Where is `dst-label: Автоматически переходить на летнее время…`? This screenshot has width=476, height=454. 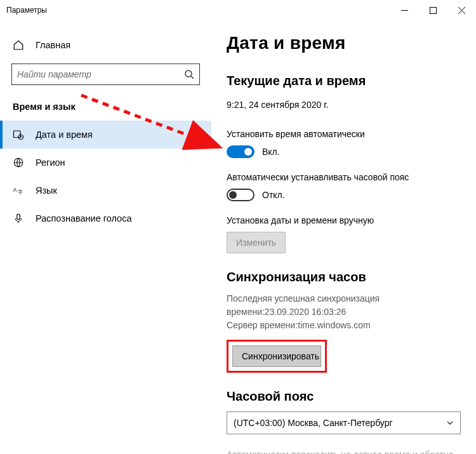 dst-label: Автоматически переходить на летнее время… is located at coordinates (344, 452).